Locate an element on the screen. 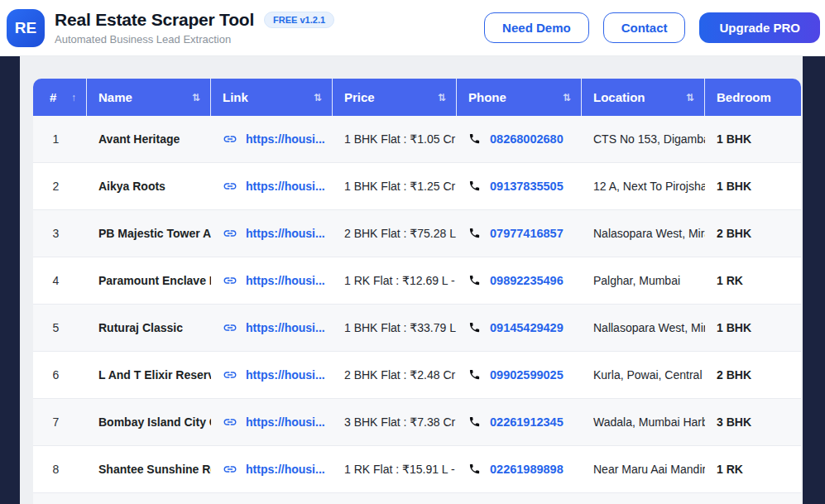 Image resolution: width=825 pixels, height=504 pixels. table-row: 8 Shantee Sunshine Res https://housi... … is located at coordinates (417, 470).